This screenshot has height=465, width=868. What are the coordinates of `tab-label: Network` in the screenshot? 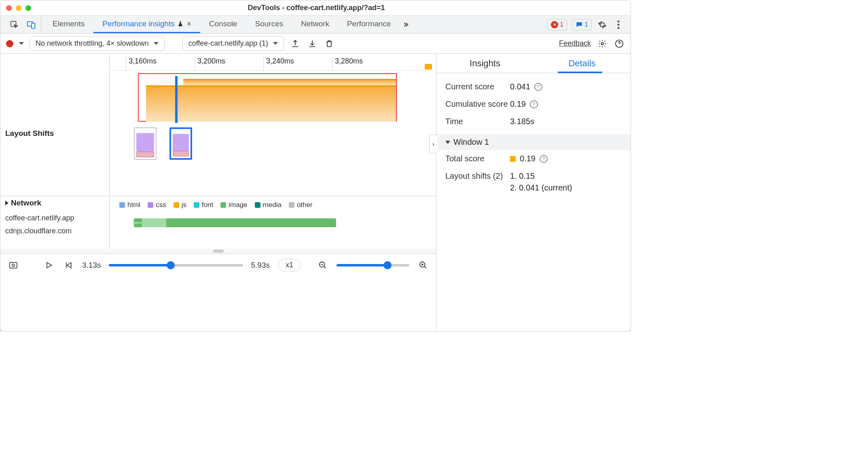 It's located at (315, 24).